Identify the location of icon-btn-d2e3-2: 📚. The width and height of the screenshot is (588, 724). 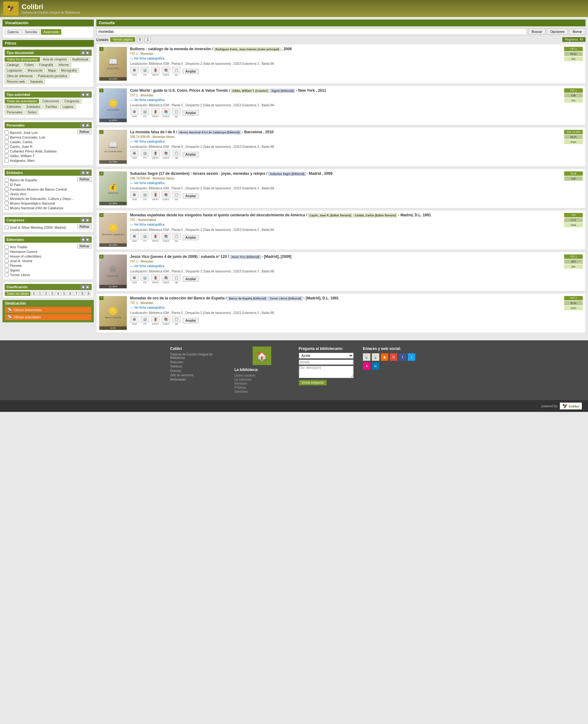
(166, 112).